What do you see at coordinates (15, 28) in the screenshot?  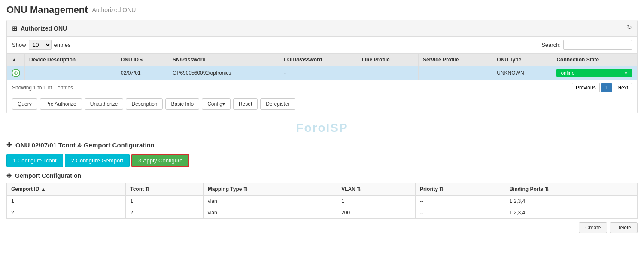 I see `grid-icon: ⊞` at bounding box center [15, 28].